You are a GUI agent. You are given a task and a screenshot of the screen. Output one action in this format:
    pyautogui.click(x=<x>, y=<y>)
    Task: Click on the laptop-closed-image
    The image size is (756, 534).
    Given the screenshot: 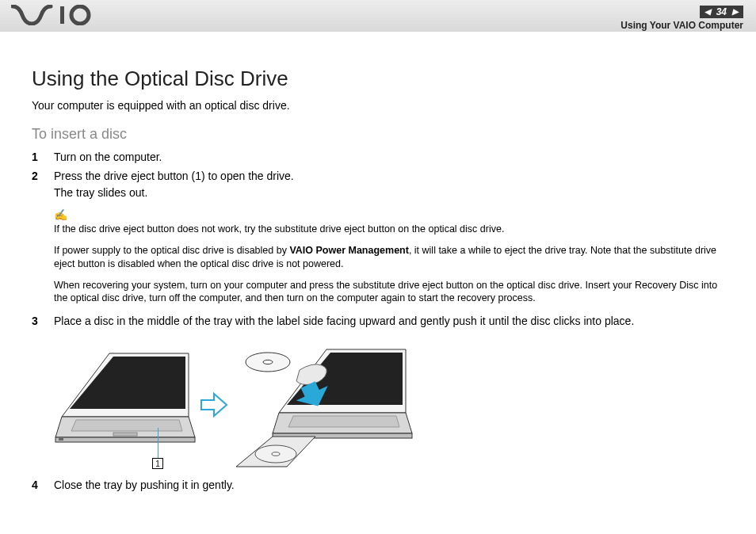 What is the action you would take?
    pyautogui.click(x=125, y=405)
    